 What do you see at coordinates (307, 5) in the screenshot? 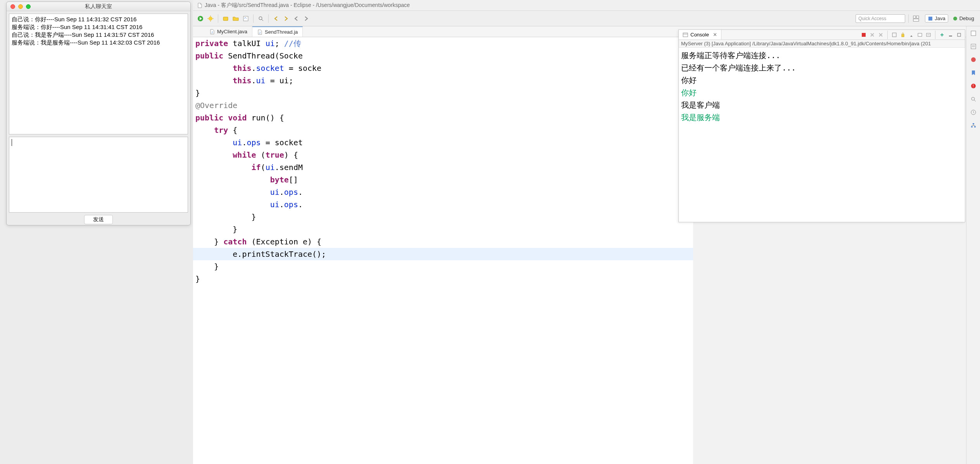
I see `eclipse-title: Java - 客户端/src/SendThread.java - Eclipse…` at bounding box center [307, 5].